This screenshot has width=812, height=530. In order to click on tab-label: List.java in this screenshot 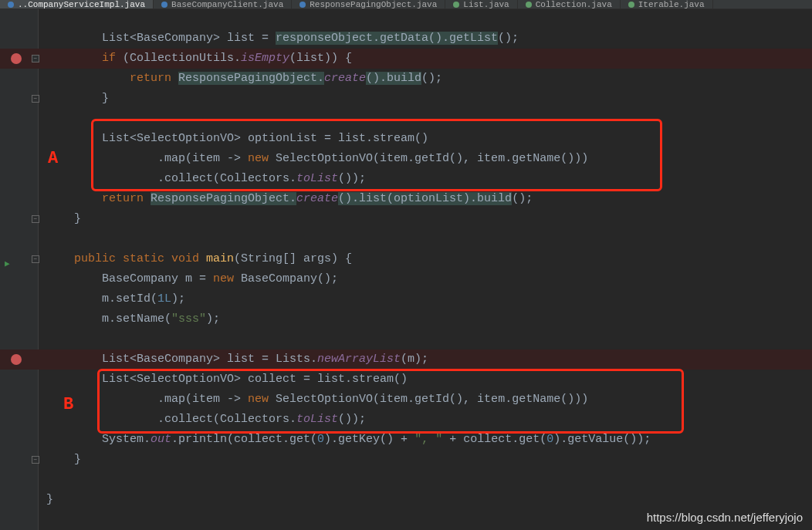, I will do `click(486, 5)`.